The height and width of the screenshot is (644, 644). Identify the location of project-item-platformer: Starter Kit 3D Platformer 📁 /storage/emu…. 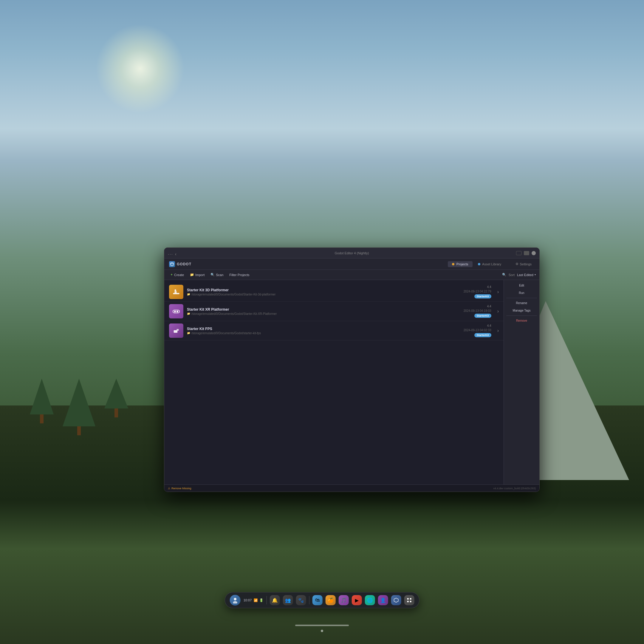
(334, 292).